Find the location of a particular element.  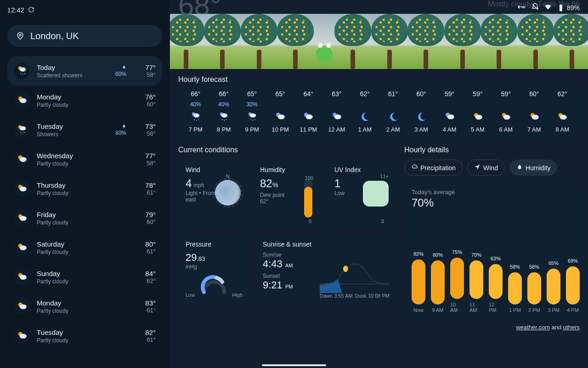

chip-precipitation: Precipitation is located at coordinates (434, 167).